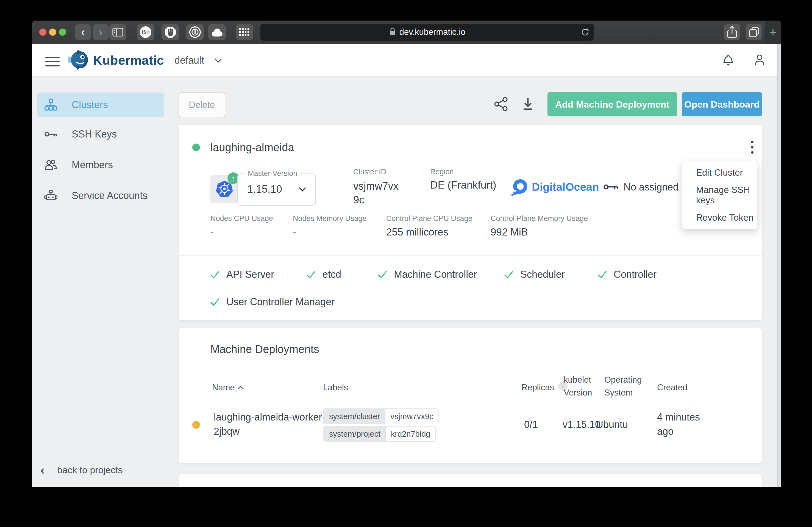 This screenshot has height=527, width=812. Describe the element at coordinates (732, 32) in the screenshot. I see `share-icon` at that location.